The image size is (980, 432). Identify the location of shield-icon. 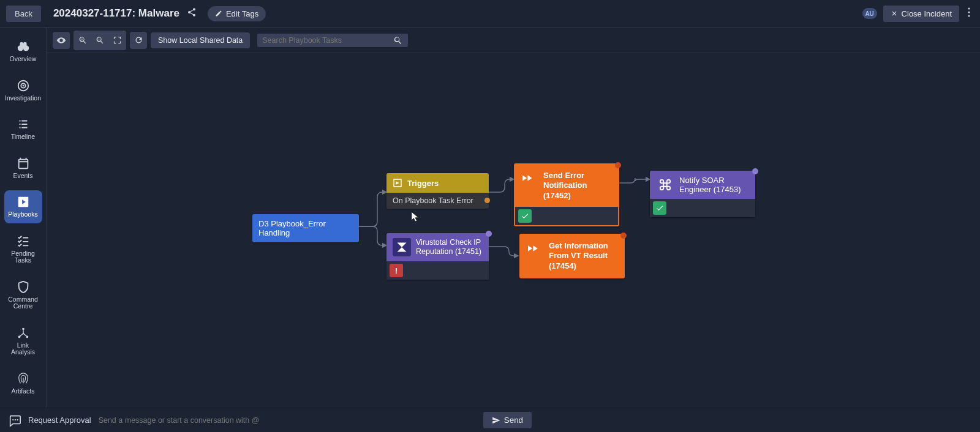
(23, 287).